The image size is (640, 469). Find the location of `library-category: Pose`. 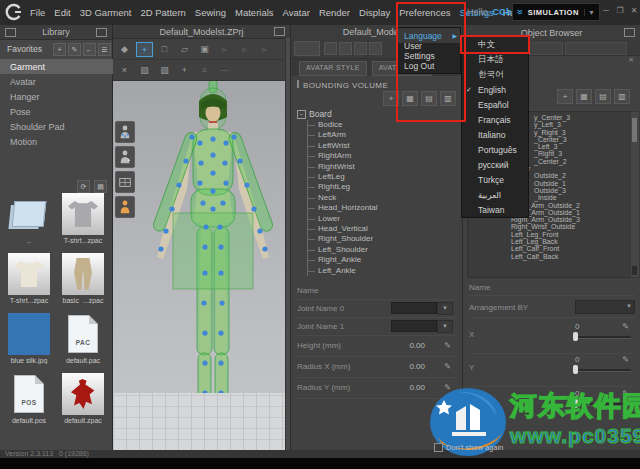

library-category: Pose is located at coordinates (56, 112).